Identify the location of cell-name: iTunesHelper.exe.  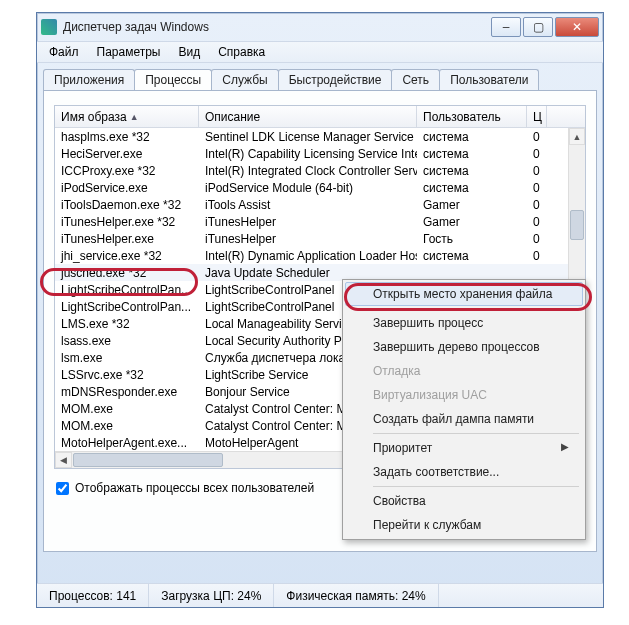
(127, 239).